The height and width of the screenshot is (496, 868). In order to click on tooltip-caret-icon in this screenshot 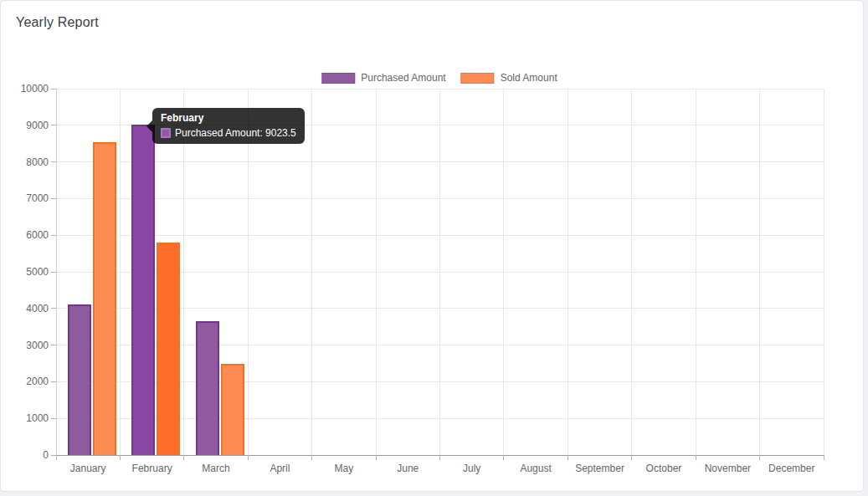, I will do `click(149, 126)`.